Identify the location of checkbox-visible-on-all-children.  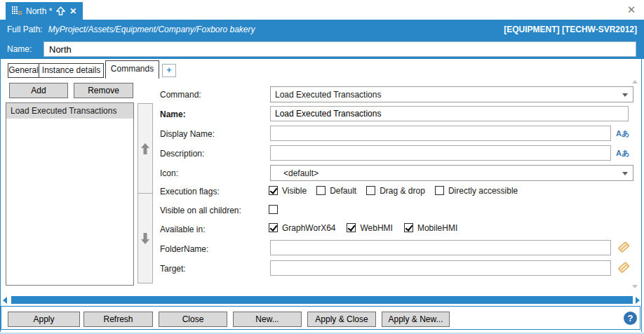
(274, 209).